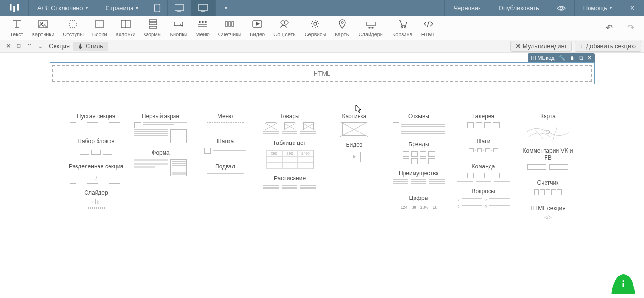 The width and height of the screenshot is (644, 298). What do you see at coordinates (229, 28) in the screenshot?
I see `tool-counters: Счетчики` at bounding box center [229, 28].